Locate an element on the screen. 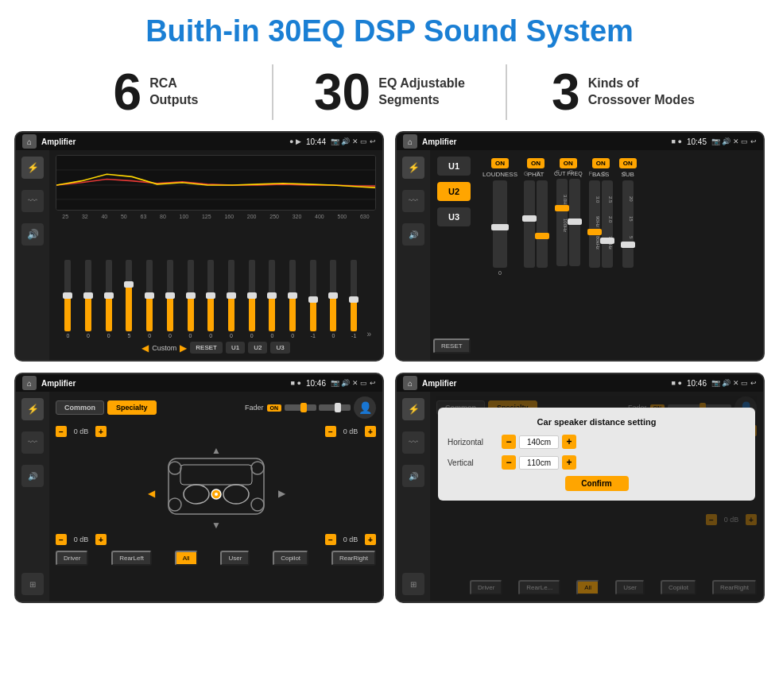  screen3-filter-icon: ⚡ is located at coordinates (33, 409).